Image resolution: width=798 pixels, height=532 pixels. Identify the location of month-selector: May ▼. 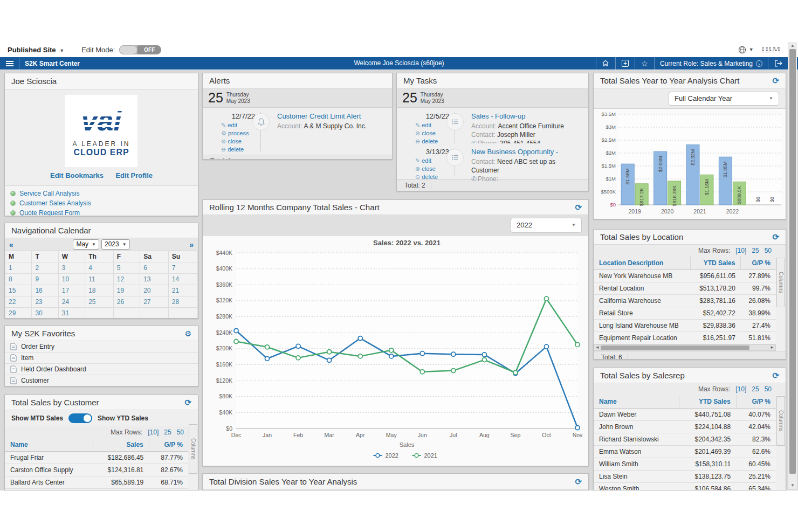
(86, 245).